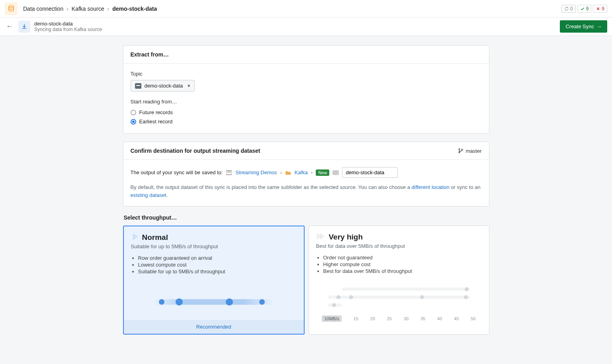  What do you see at coordinates (306, 90) in the screenshot?
I see `extract-card: Extract from… Topic demo-stock-data ▾ St…` at bounding box center [306, 90].